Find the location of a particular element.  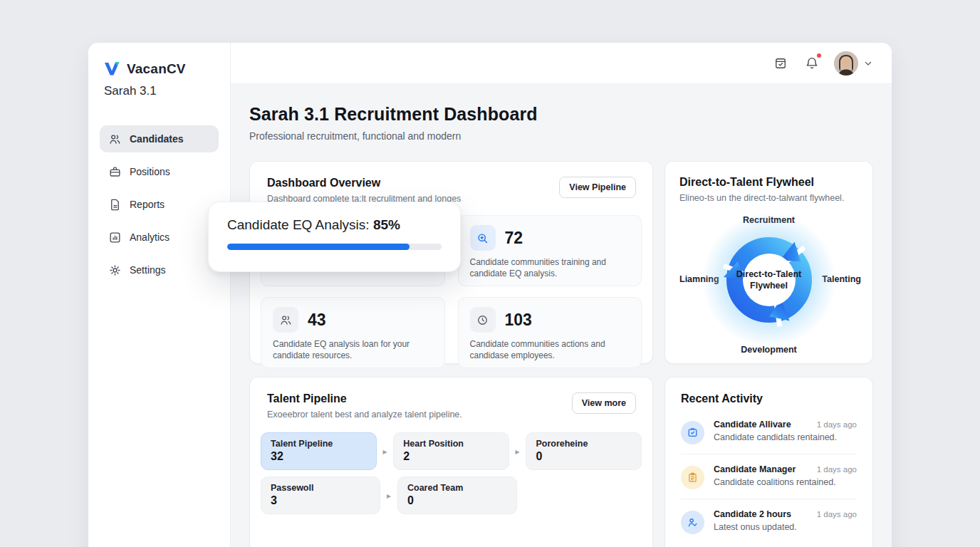

stage-value: 3 is located at coordinates (320, 501).